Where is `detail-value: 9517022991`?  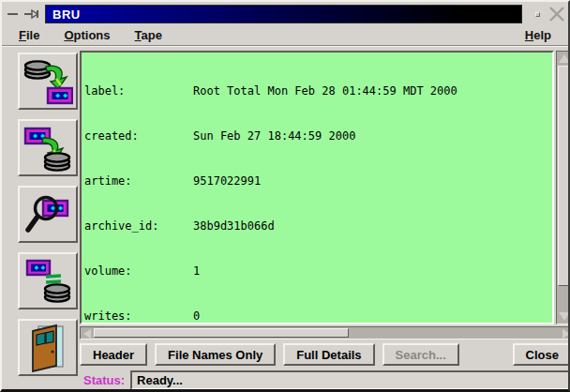
detail-value: 9517022991 is located at coordinates (373, 181).